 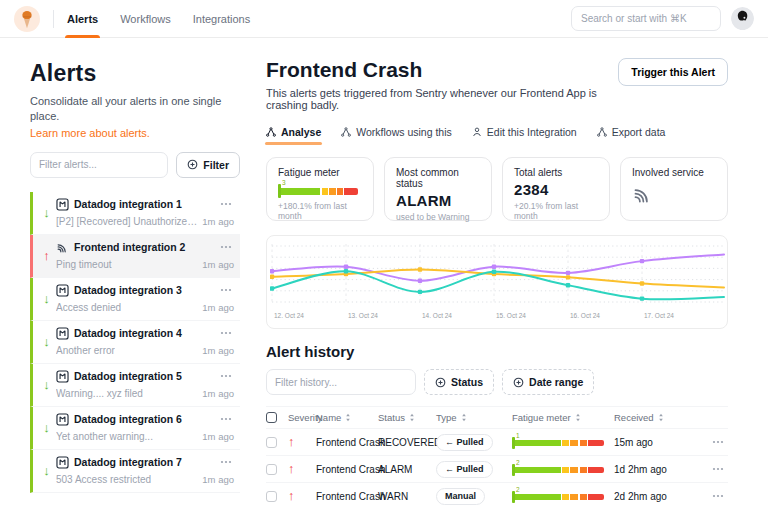 What do you see at coordinates (497, 457) in the screenshot?
I see `alert-history-table: Severity Name Status Type Fatigue meter …` at bounding box center [497, 457].